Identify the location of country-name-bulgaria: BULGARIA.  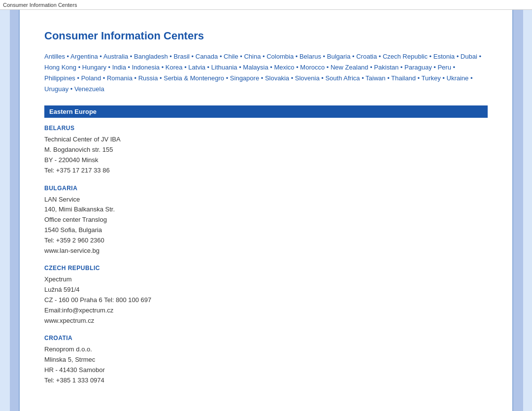
(266, 188).